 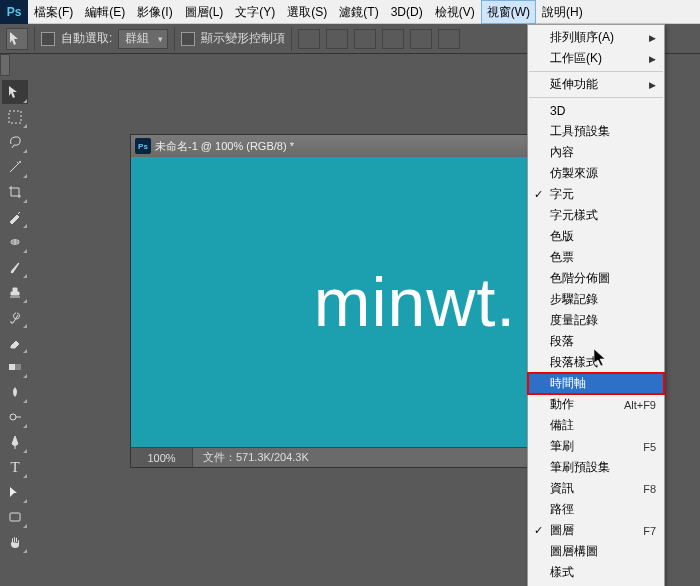 What do you see at coordinates (15, 92) in the screenshot?
I see `move-tool` at bounding box center [15, 92].